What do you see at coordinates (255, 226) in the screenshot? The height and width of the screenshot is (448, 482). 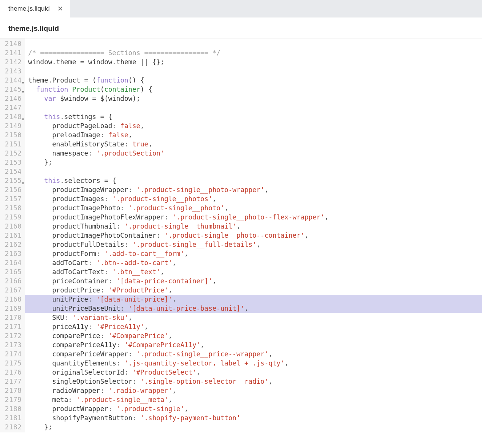 I see `code-line: productThumbnail: '.product-single__thum…` at bounding box center [255, 226].